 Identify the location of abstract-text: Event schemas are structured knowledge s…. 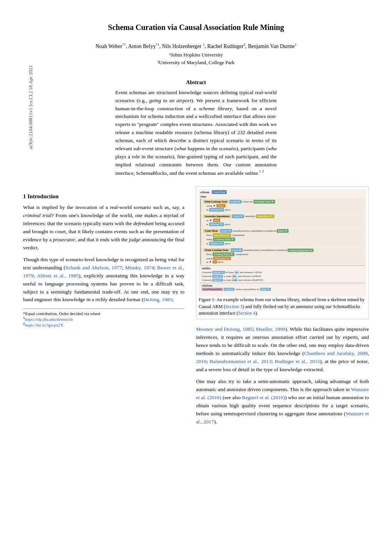
(196, 133).